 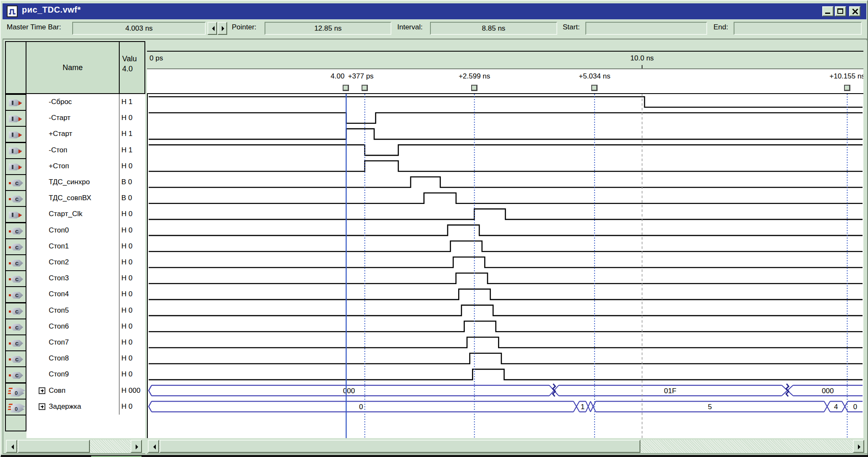 I want to click on signal-name: Стоп1, so click(x=59, y=246).